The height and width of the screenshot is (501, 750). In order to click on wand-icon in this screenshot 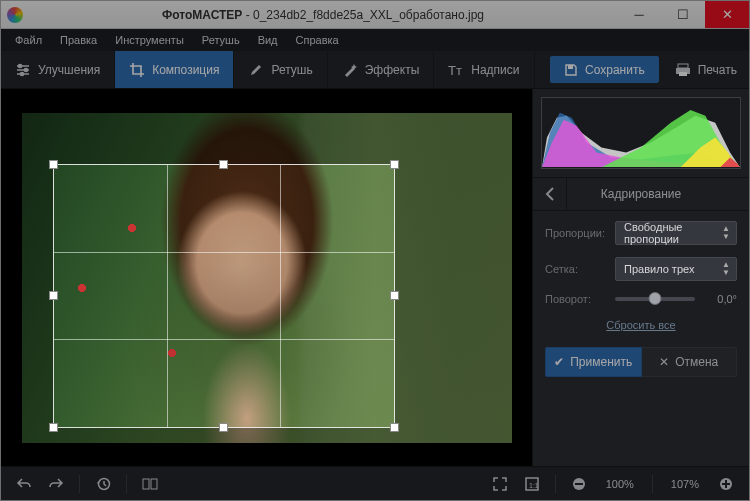, I will do `click(350, 70)`.